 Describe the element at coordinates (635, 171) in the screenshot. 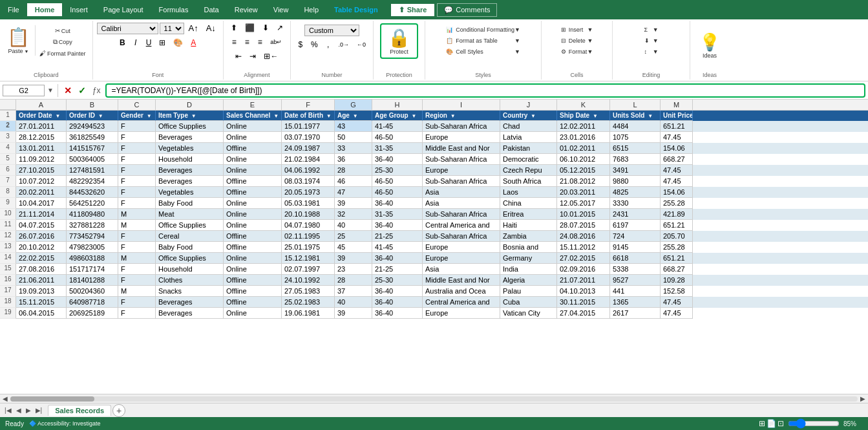

I see `cell: 3491` at that location.